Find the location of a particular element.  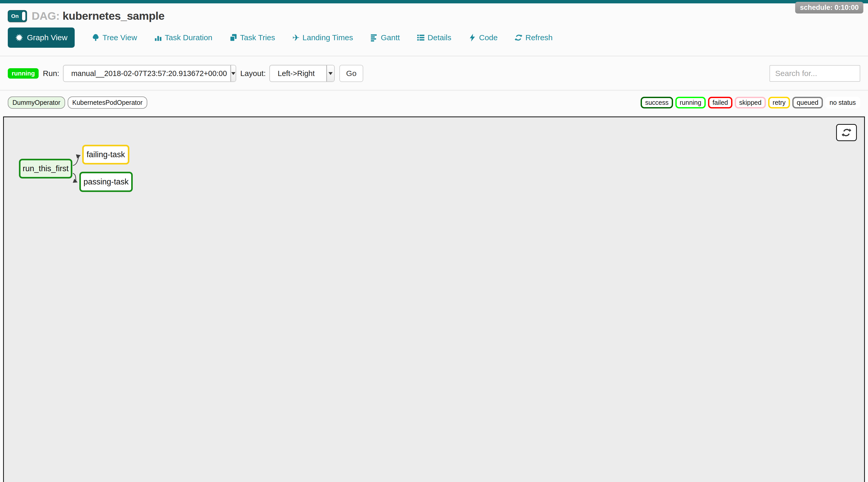

dag-pause-toggle: On is located at coordinates (18, 16).